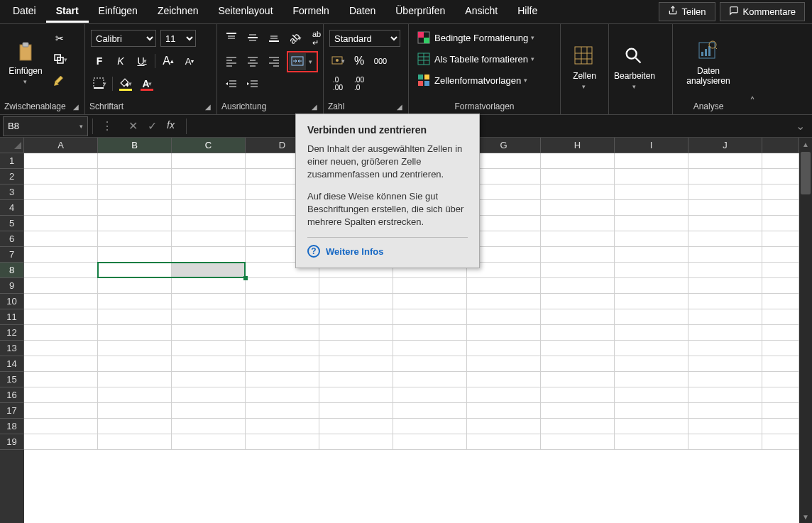 The height and width of the screenshot is (523, 812). Describe the element at coordinates (12, 177) in the screenshot. I see `row-header: 2` at that location.